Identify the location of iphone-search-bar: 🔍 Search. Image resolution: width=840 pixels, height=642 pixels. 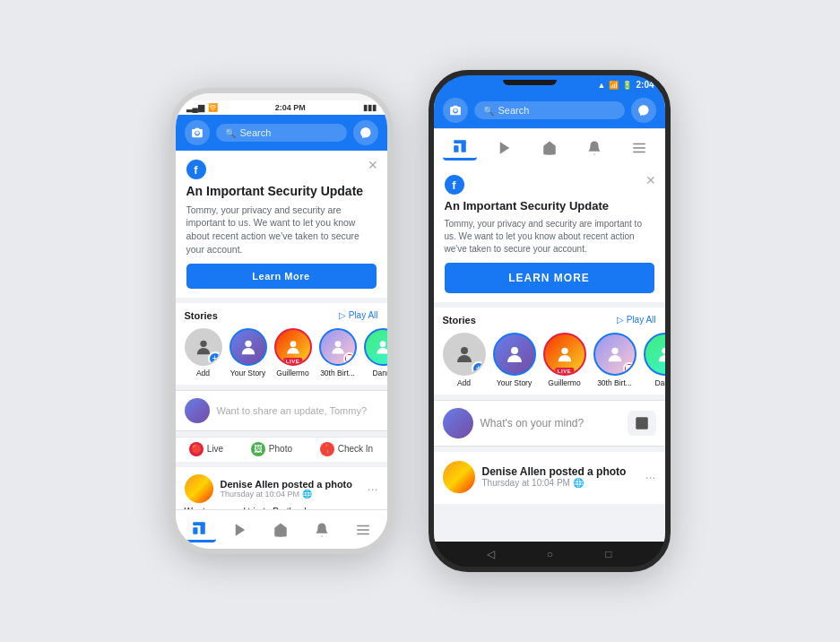
(281, 133).